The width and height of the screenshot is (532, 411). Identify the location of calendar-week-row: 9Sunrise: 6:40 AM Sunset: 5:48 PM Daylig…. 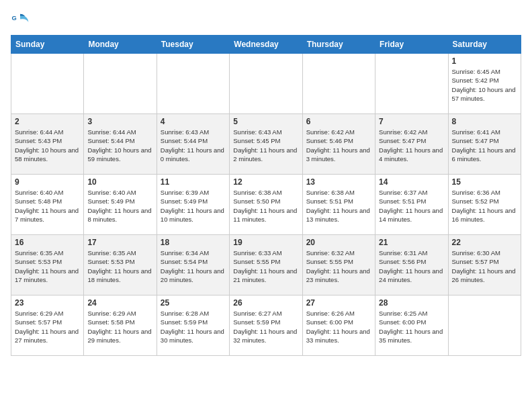
(266, 205).